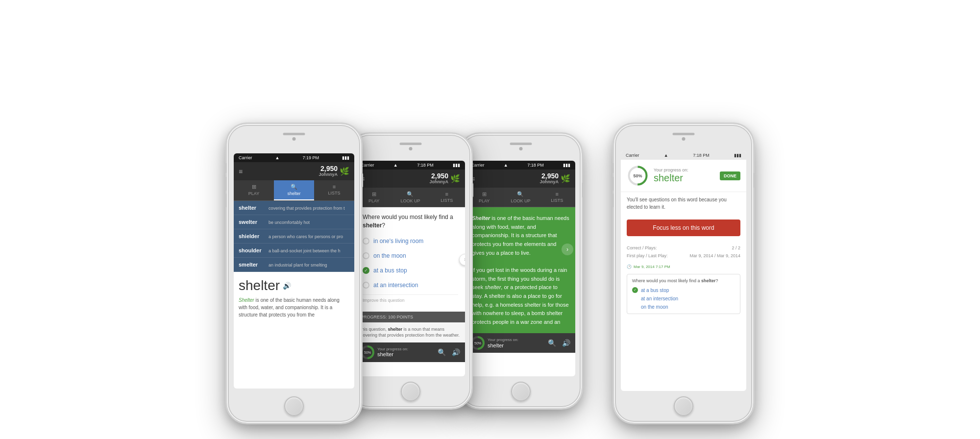  Describe the element at coordinates (411, 332) in the screenshot. I see `quiz-explanation: this question, shelter is a noun that me…` at that location.